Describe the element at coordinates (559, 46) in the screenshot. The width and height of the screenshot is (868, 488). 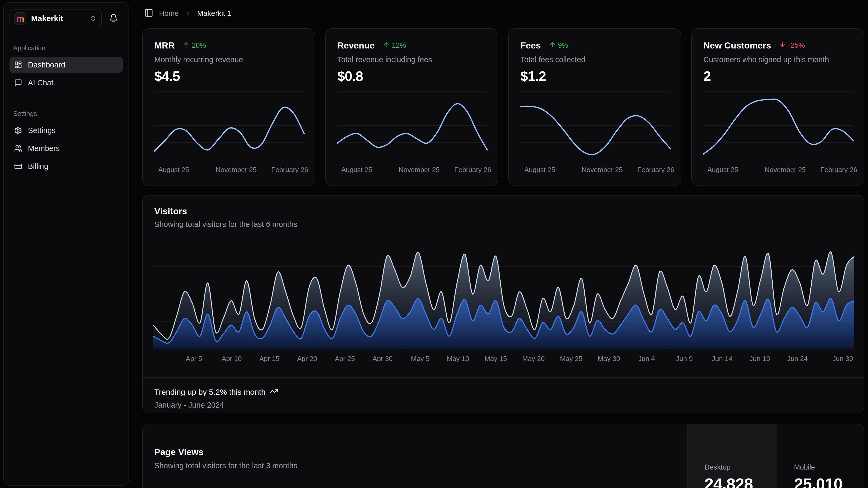
I see `trend-badge: 9%` at that location.